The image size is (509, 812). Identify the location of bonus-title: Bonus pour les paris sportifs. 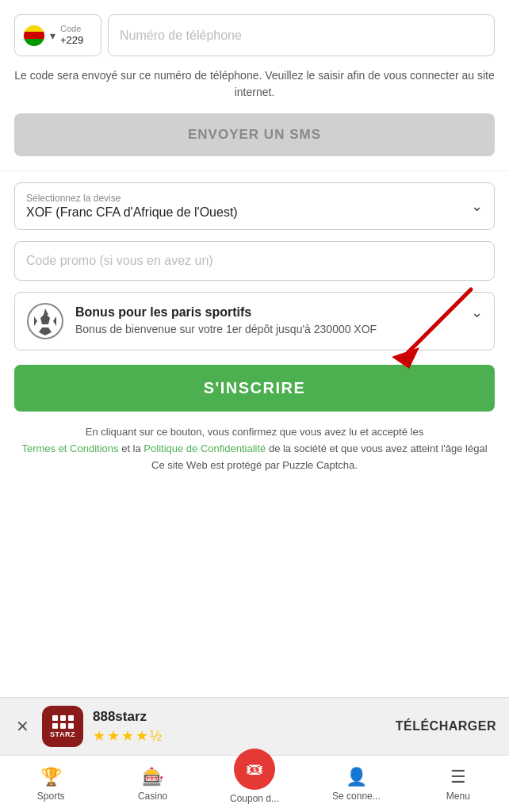
(226, 312).